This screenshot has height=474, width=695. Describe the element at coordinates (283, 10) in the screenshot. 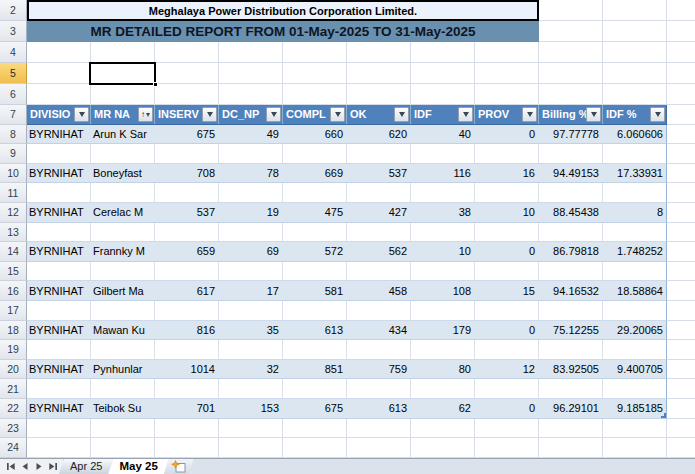

I see `company-title-cell: Meghalaya Power Distribution Corporation…` at that location.